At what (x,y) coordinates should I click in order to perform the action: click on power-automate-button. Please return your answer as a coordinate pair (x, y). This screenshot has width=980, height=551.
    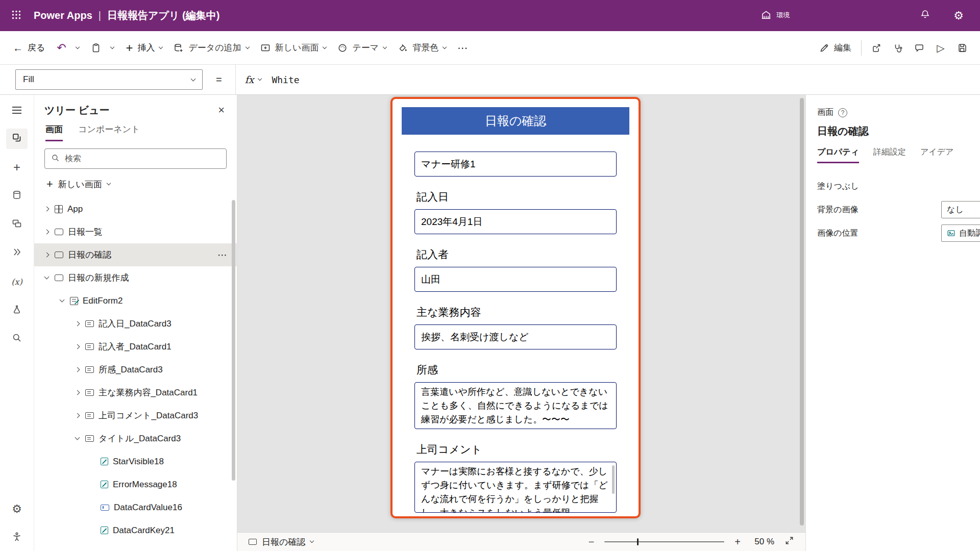
    Looking at the image, I should click on (17, 253).